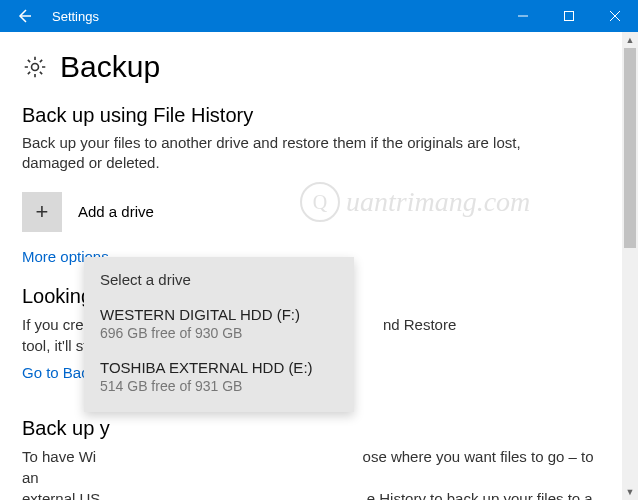  What do you see at coordinates (319, 16) in the screenshot?
I see `titlebar: Settings` at bounding box center [319, 16].